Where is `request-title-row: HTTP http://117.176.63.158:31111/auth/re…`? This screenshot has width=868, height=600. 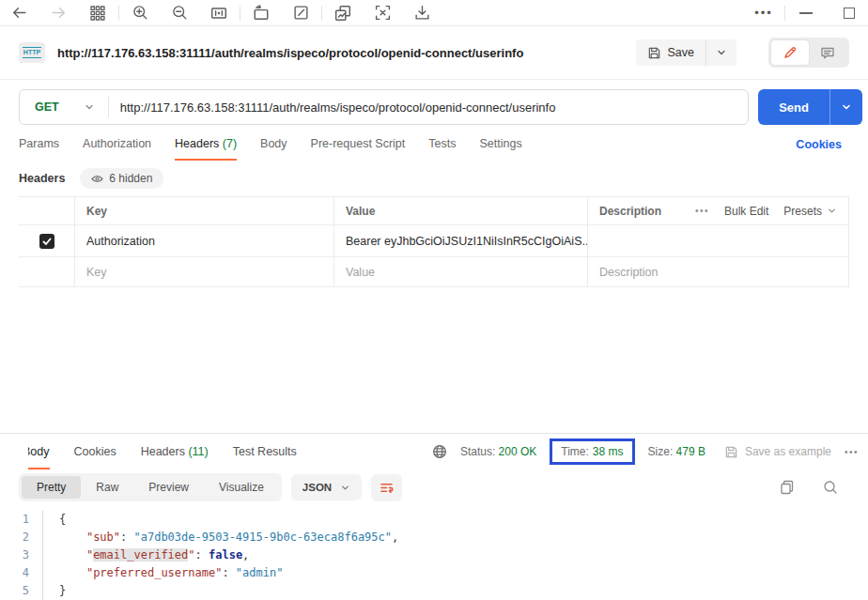 request-title-row: HTTP http://117.176.63.158:31111/auth/re… is located at coordinates (434, 53).